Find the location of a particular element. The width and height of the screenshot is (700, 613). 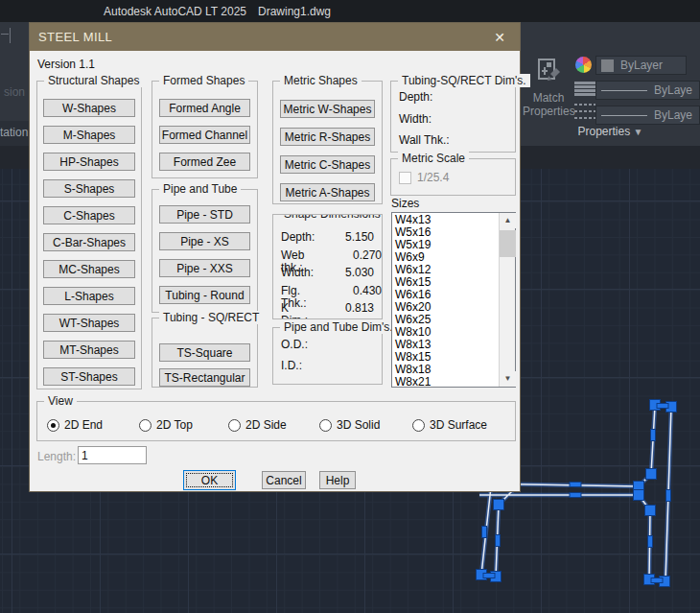

lineweight-dropdown: ByLaye is located at coordinates (648, 90).